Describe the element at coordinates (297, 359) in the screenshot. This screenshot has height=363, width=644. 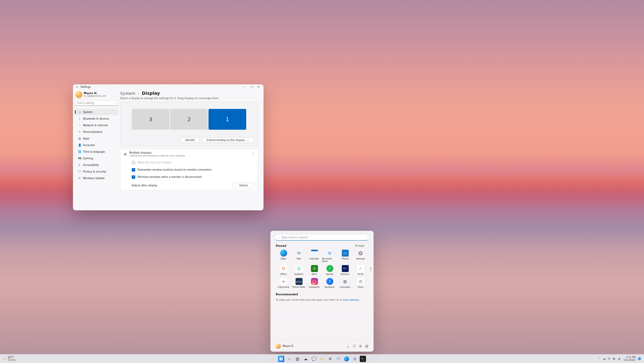
I see `task-view-button: ▥` at that location.